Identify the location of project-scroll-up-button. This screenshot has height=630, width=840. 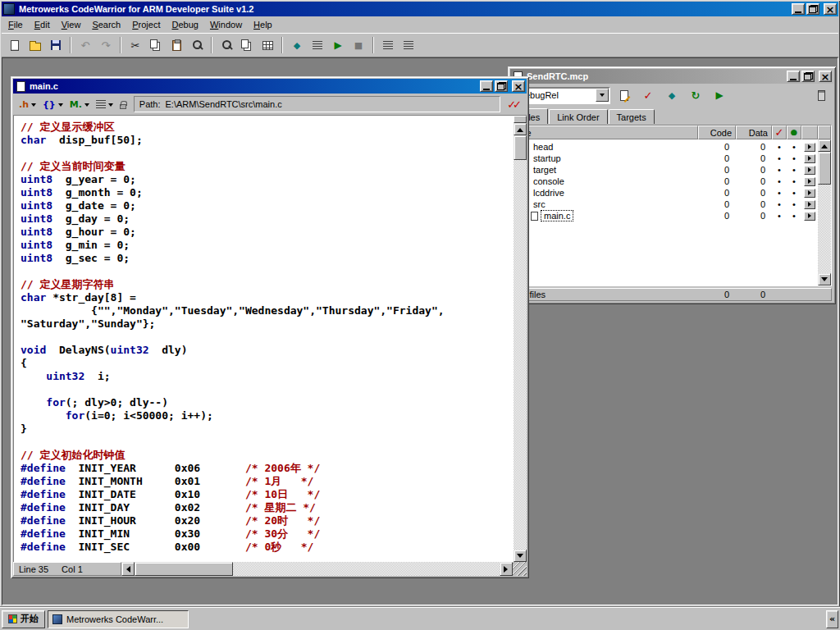
(824, 146).